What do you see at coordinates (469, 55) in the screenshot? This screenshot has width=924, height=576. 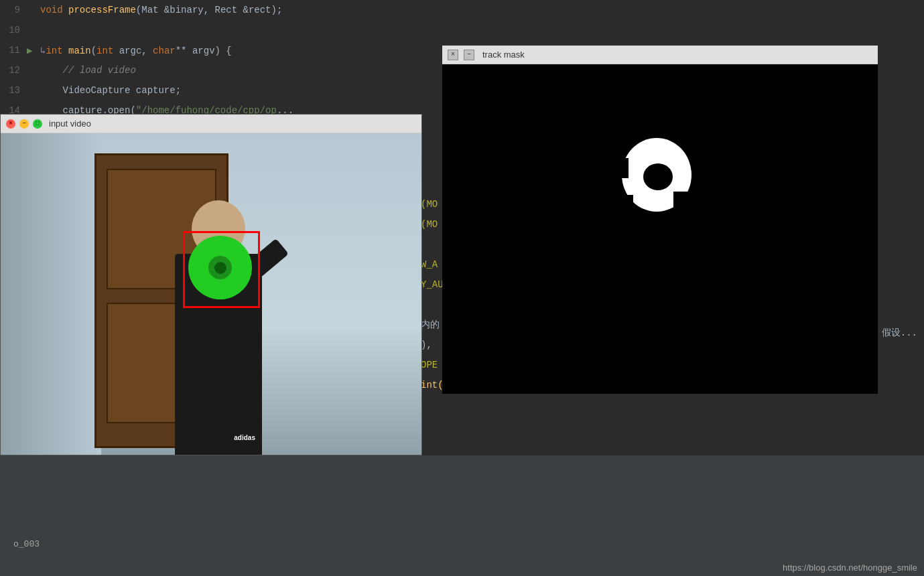 I see `track-mask-min-btn: −` at bounding box center [469, 55].